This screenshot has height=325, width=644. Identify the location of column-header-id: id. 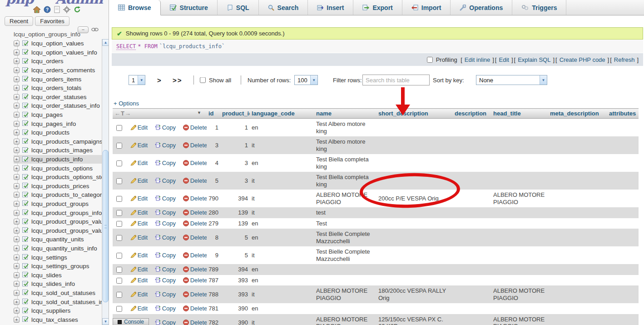
(213, 114).